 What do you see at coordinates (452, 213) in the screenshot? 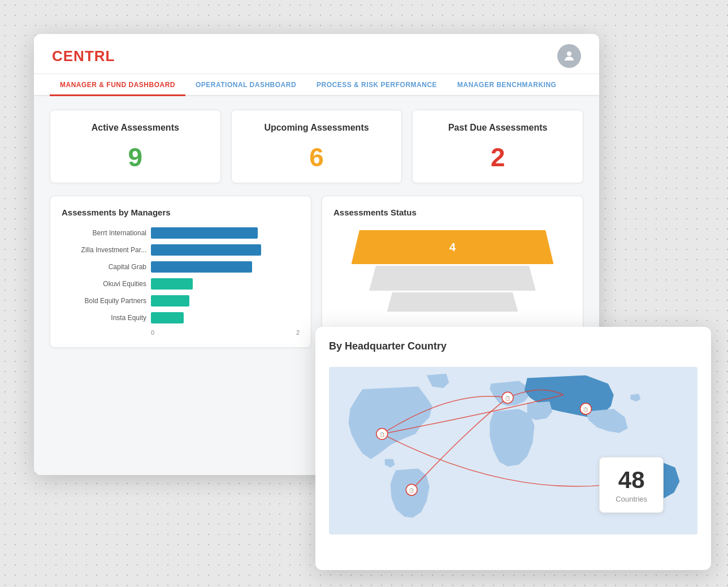
I see `status-chart-title: Assessments Status` at bounding box center [452, 213].